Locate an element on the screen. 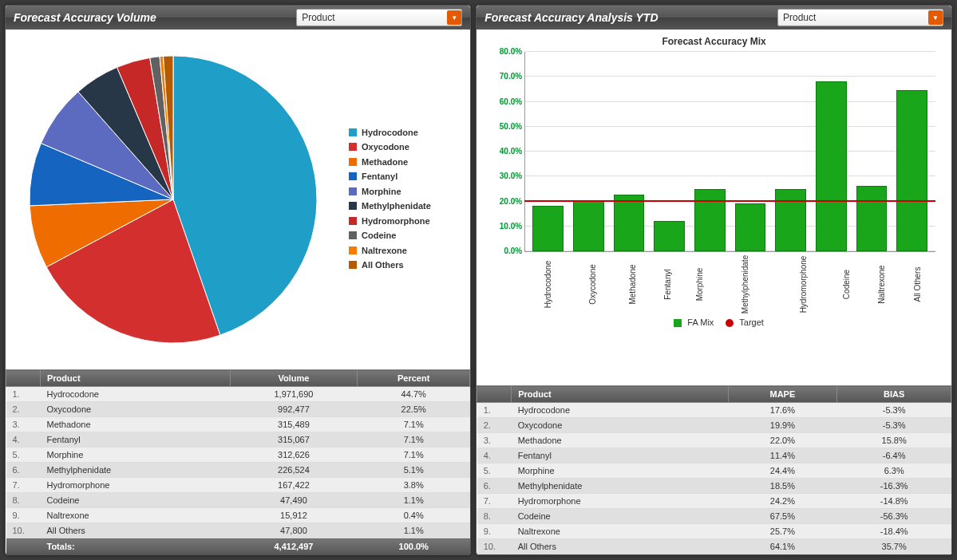  table-row: 1.Hydrocodone17.6%-5.3% is located at coordinates (714, 410).